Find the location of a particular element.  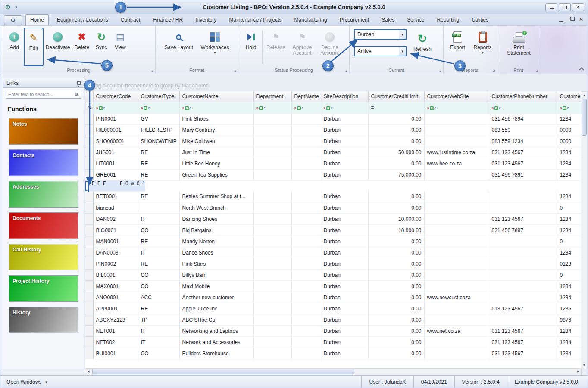

delete-button: ✖ Delete is located at coordinates (82, 47).